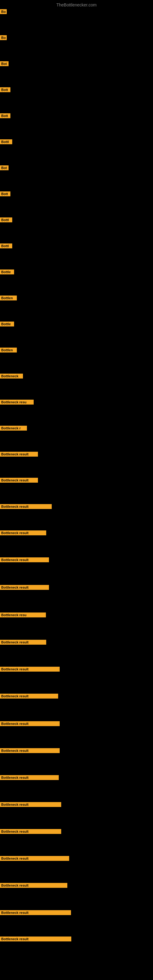 The height and width of the screenshot is (980, 153). I want to click on badge-item: Bottleneck, so click(11, 377).